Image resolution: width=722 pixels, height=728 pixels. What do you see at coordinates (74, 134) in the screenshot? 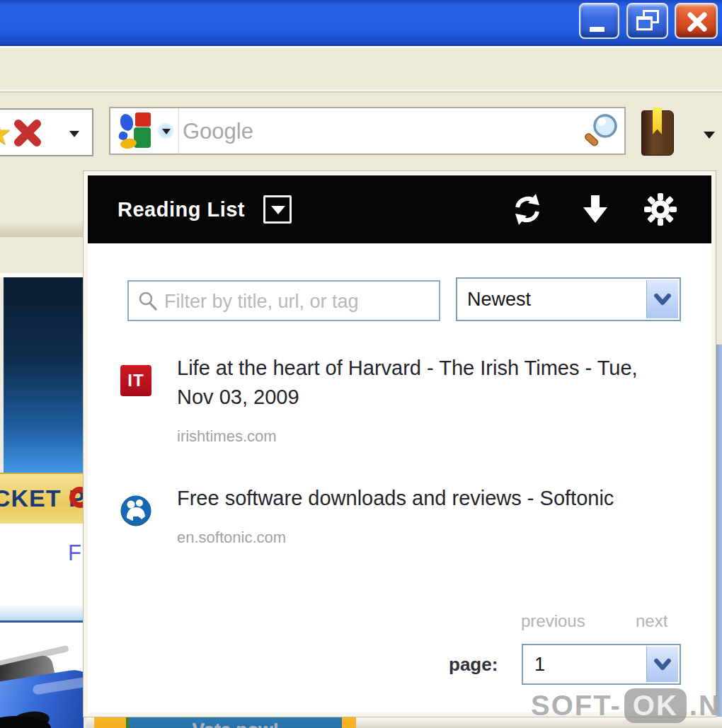
I see `location-dropdown-icon` at bounding box center [74, 134].